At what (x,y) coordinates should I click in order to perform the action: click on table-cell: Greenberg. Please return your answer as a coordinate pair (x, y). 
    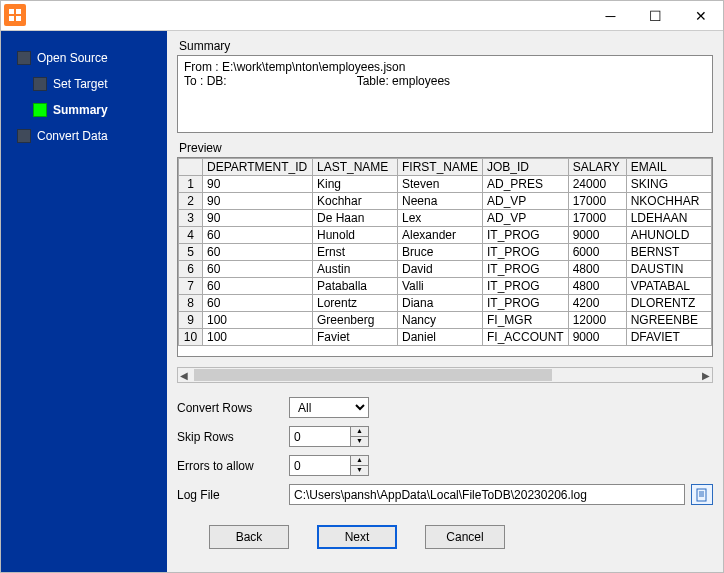
    Looking at the image, I should click on (356, 320).